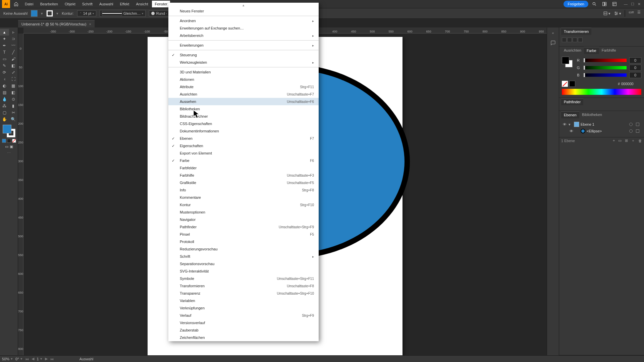  Describe the element at coordinates (627, 141) in the screenshot. I see `new-sublayer-icon: ⊞` at that location.